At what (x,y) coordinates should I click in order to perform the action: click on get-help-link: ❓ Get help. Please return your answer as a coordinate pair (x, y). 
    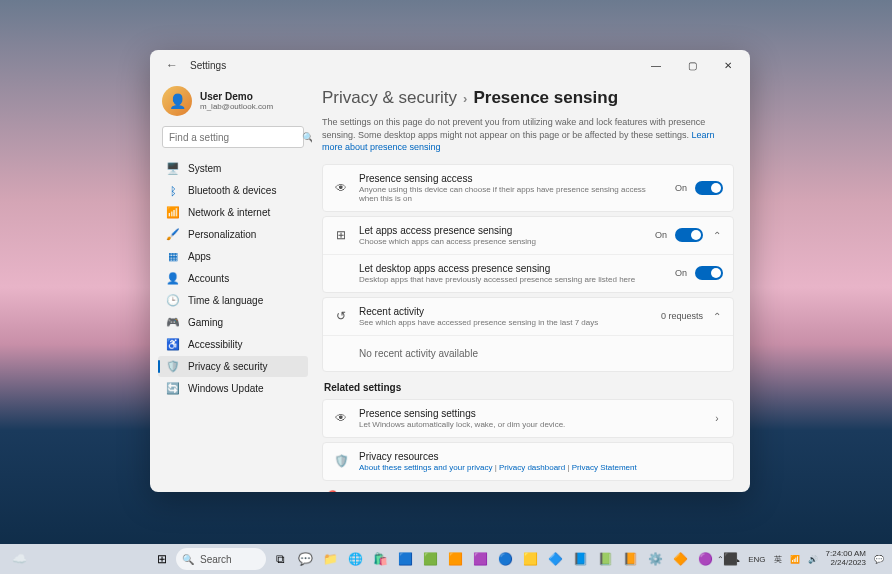
    Looking at the image, I should click on (528, 488).